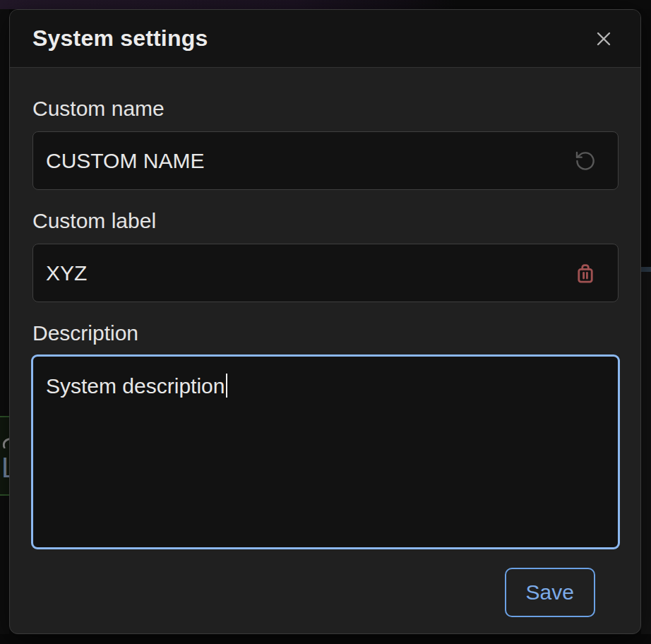 Image resolution: width=651 pixels, height=644 pixels. I want to click on close-button, so click(604, 39).